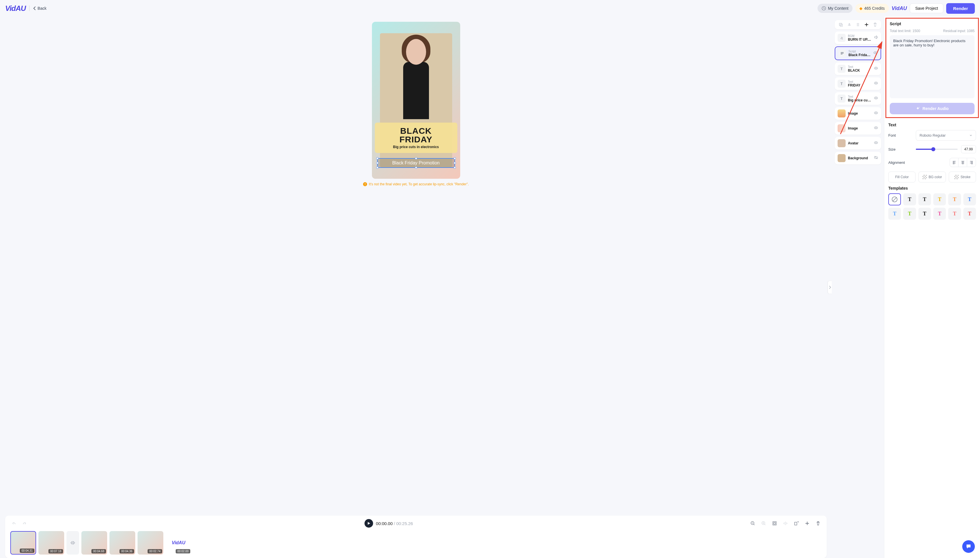  I want to click on save-project-button: Save Project, so click(927, 8).